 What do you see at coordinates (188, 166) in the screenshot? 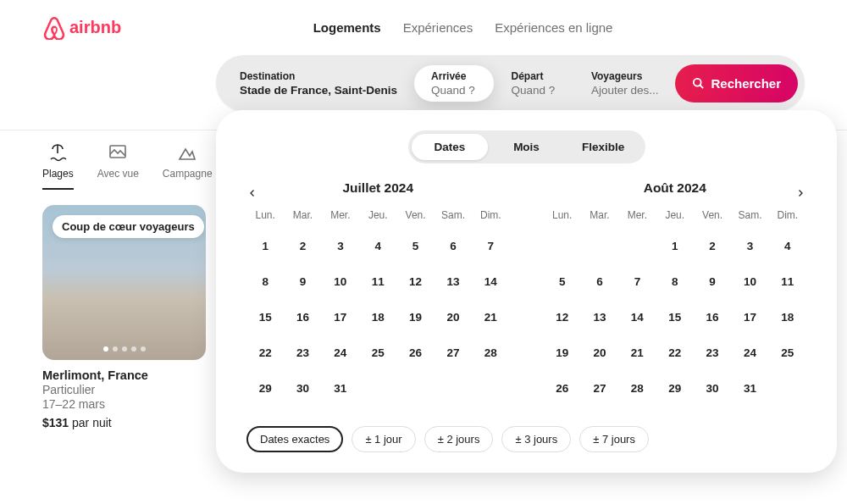
I see `category-campagne: Campagne` at bounding box center [188, 166].